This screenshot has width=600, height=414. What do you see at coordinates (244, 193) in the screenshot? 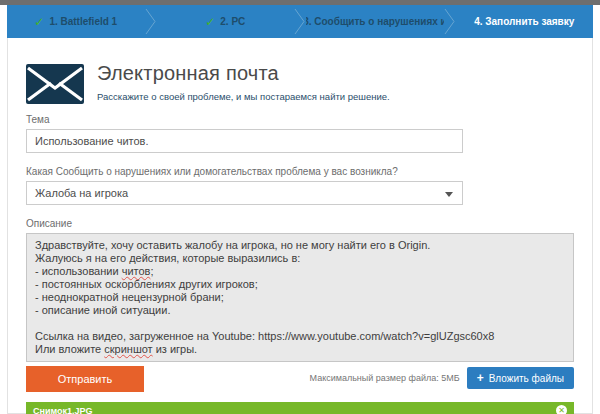
I see `category-select: Жалоба на игрока` at bounding box center [244, 193].